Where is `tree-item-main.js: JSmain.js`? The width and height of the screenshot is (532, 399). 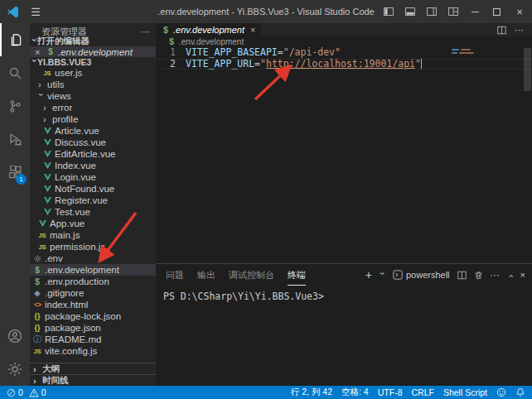 tree-item-main.js: JSmain.js is located at coordinates (93, 235).